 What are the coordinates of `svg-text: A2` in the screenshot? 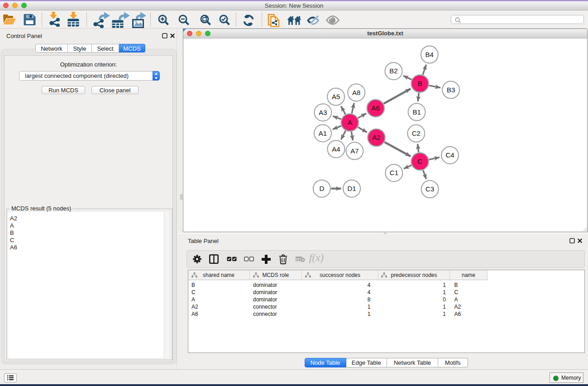 It's located at (376, 138).